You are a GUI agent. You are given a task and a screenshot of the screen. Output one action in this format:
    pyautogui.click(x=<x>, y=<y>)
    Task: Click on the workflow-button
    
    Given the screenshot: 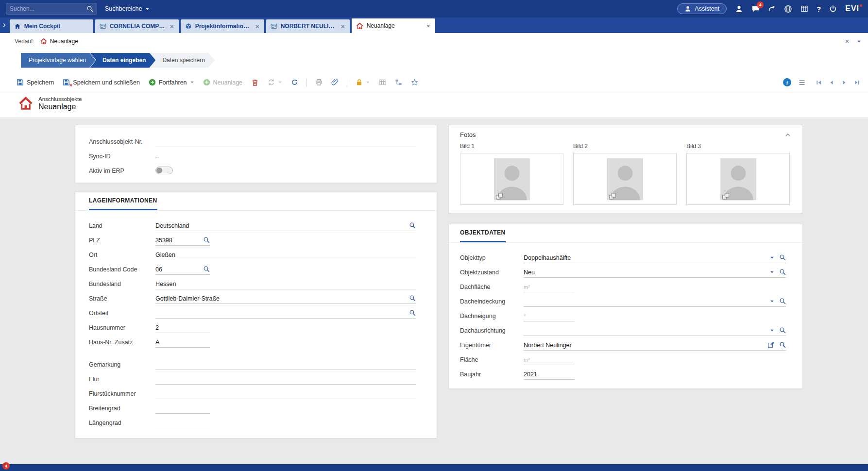 What is the action you would take?
    pyautogui.click(x=398, y=83)
    